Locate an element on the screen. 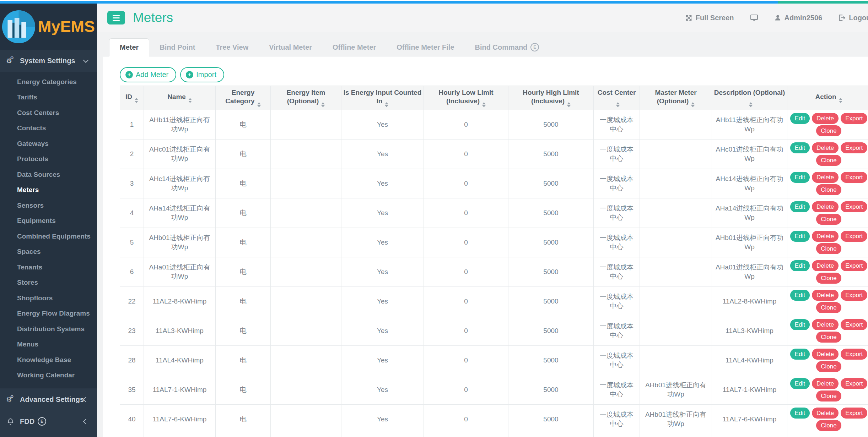  tab-offline-meter: Offline Meter is located at coordinates (354, 47).